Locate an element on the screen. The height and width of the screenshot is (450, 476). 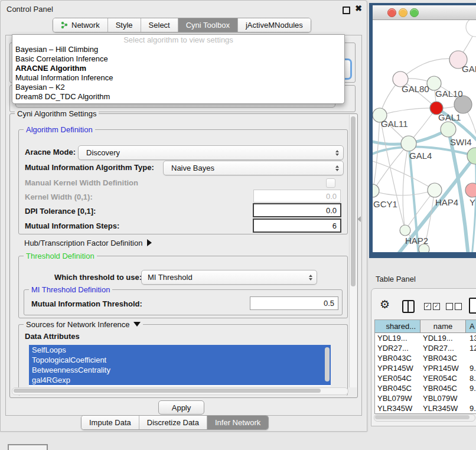
cell: YBL079W is located at coordinates (398, 398).